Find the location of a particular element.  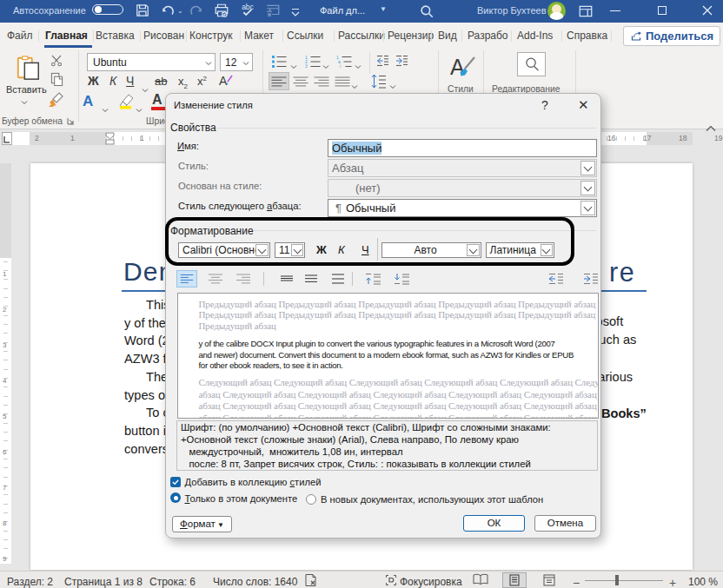

svg-text: i is located at coordinates (341, 66).